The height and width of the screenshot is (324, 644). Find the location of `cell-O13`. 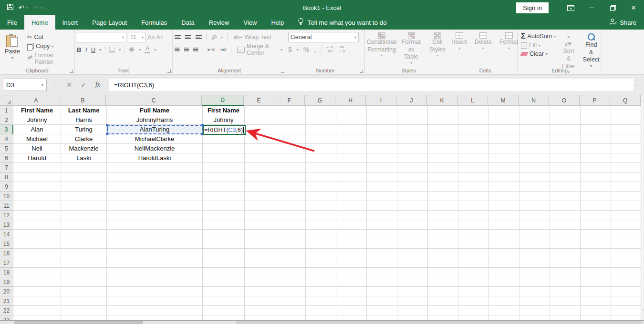

cell-O13 is located at coordinates (565, 225).